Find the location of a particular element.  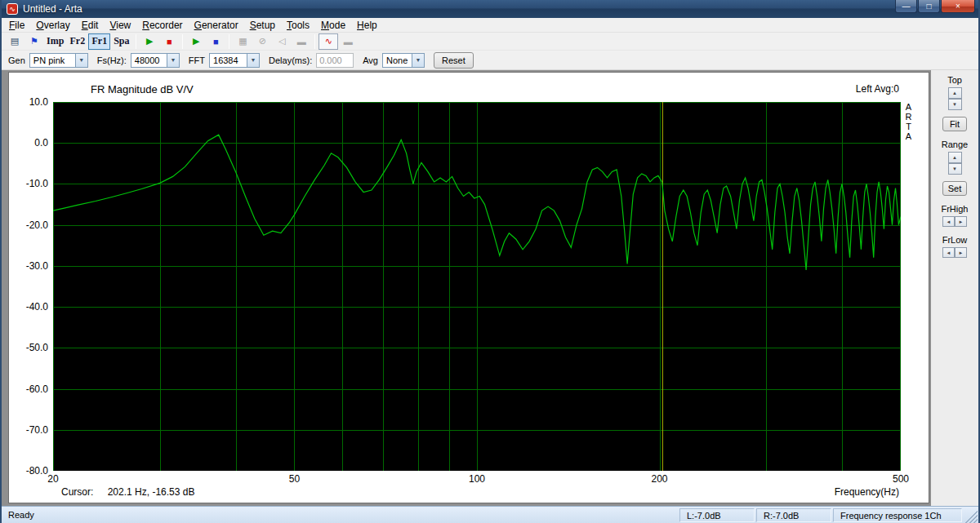

window-controls: — □ × is located at coordinates (935, 7).